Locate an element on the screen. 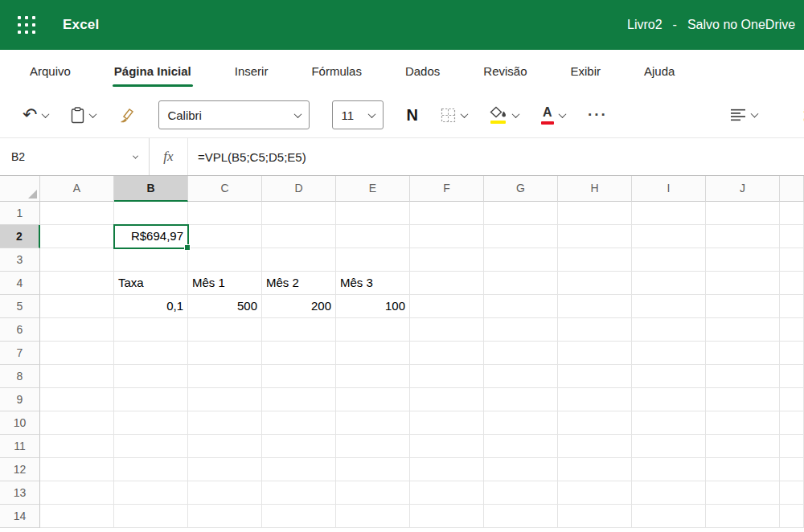 The height and width of the screenshot is (532, 804). cell-B3 is located at coordinates (151, 260).